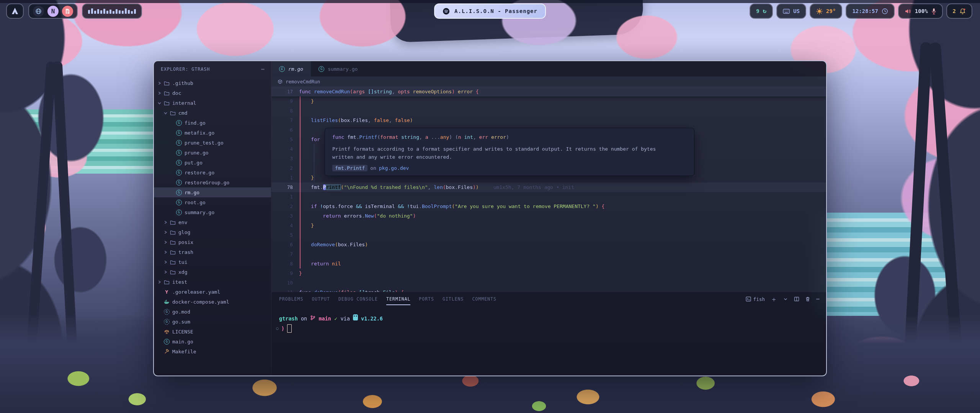 This screenshot has width=980, height=413. Describe the element at coordinates (549, 283) in the screenshot. I see `code-line: 10` at that location.